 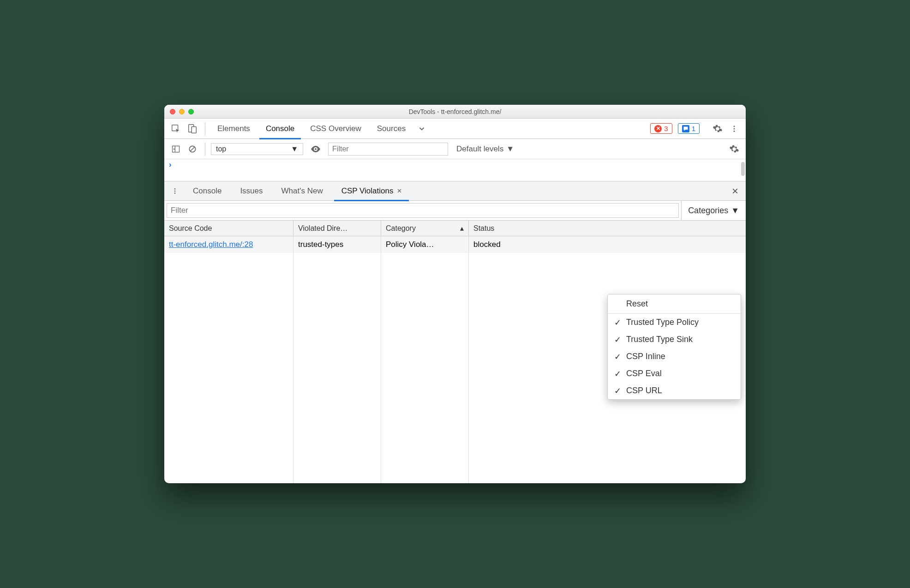 I want to click on log-levels-label: Default levels, so click(x=480, y=149).